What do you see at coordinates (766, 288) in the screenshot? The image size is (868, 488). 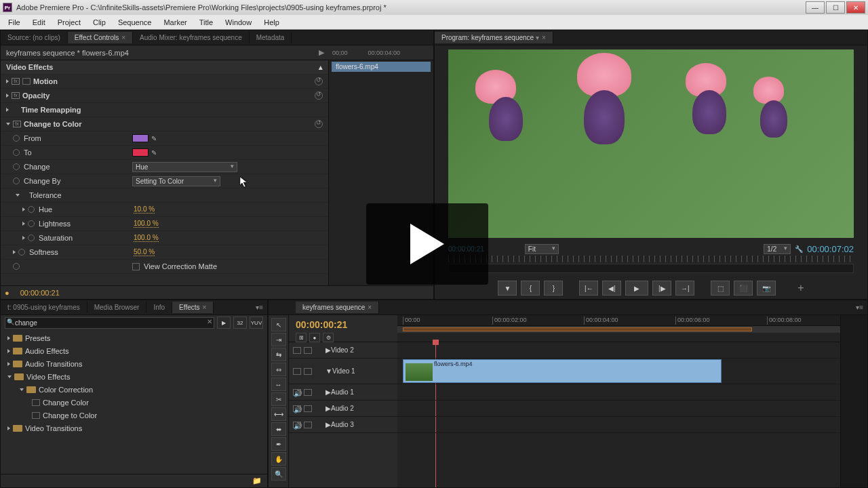 I see `export-frame-button: 📷` at bounding box center [766, 288].